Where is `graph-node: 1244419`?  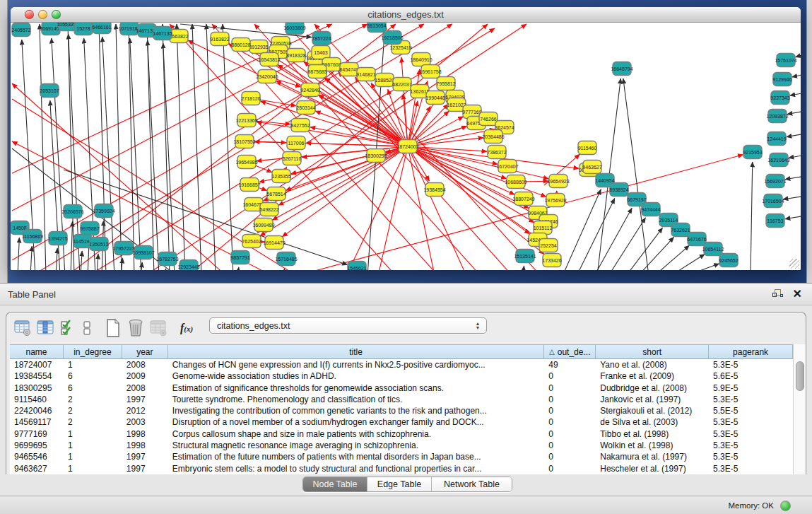
graph-node: 1244419 is located at coordinates (776, 139).